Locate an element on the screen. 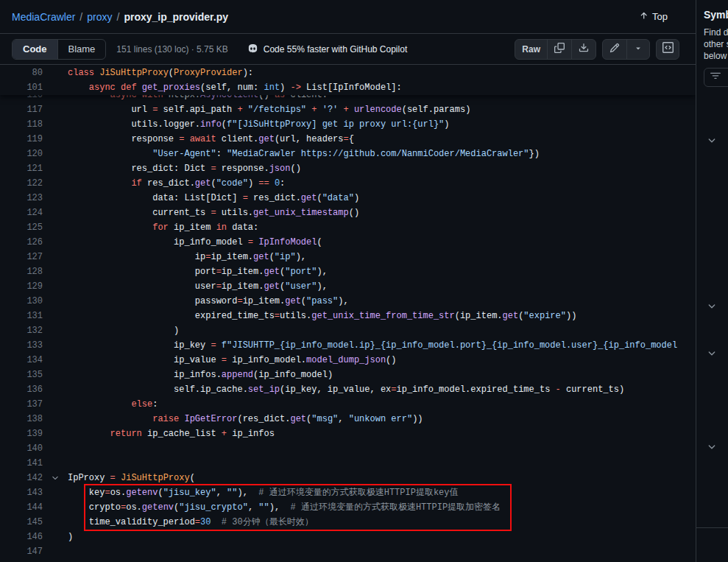  filter-symbols-input is located at coordinates (715, 77).